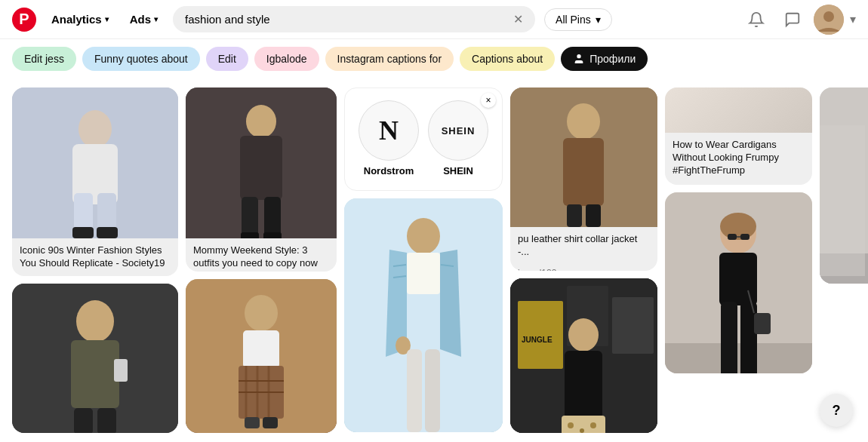 The width and height of the screenshot is (868, 442). I want to click on search-bar: ✕, so click(354, 20).